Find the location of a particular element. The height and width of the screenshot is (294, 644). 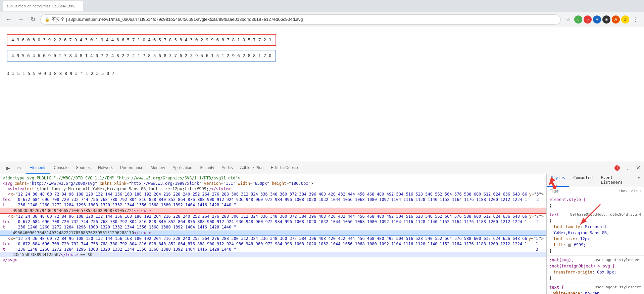

white-space-property: white-space is located at coordinates (566, 292).